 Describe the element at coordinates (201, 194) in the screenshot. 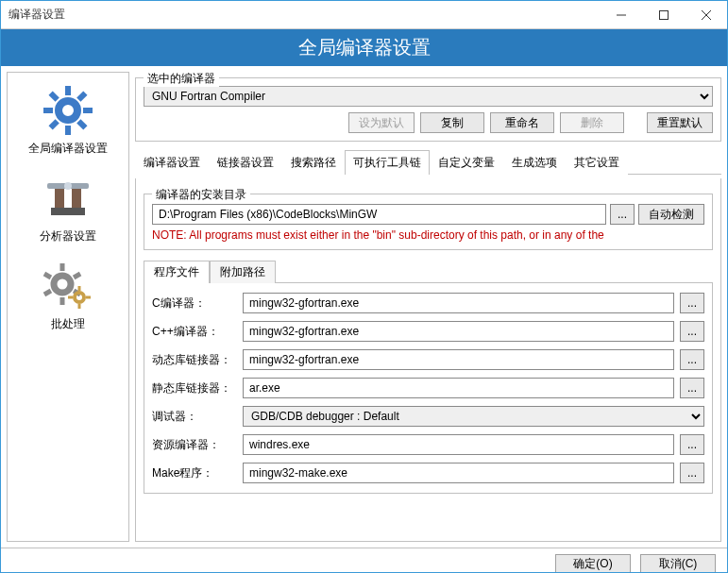

I see `group-title: 编译器的安装目录` at that location.